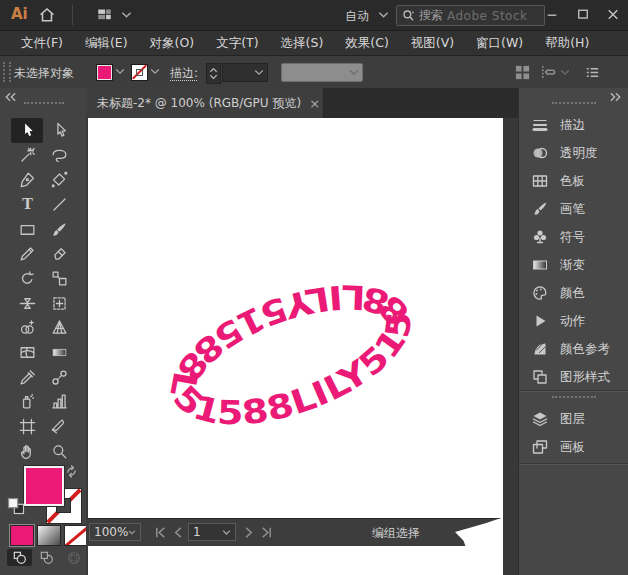  I want to click on symbol-sprayer-tool-button, so click(27, 402).